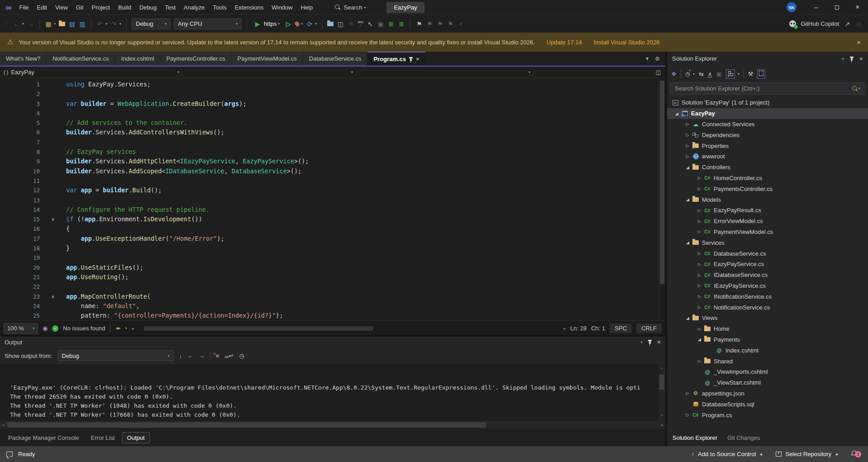 This screenshot has height=462, width=868. What do you see at coordinates (333, 229) in the screenshot?
I see `code-line: 16{` at bounding box center [333, 229].